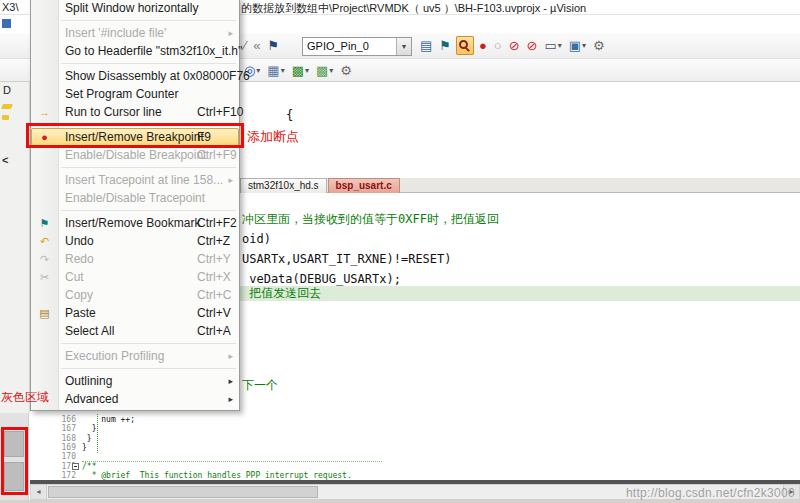 Image resolution: width=800 pixels, height=503 pixels. Describe the element at coordinates (53, 456) in the screenshot. I see `line-number: 170` at that location.